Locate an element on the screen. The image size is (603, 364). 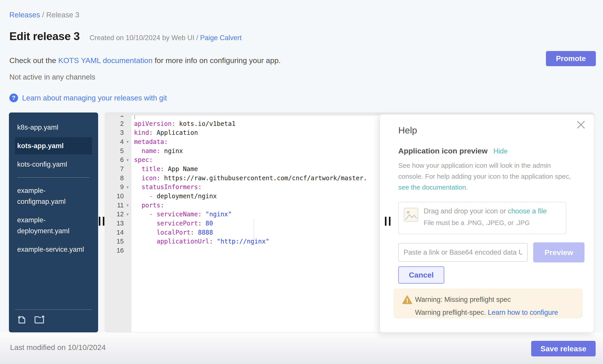
file-item-example-configmap.yaml: example-configmap.yaml is located at coordinates (53, 196).